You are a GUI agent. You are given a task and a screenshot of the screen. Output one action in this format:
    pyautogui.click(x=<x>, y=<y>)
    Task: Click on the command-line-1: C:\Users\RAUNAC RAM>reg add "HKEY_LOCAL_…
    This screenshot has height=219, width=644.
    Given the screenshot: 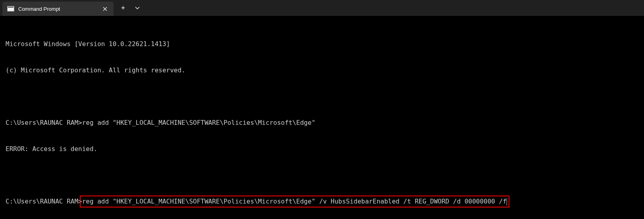 What is the action you would take?
    pyautogui.click(x=322, y=123)
    